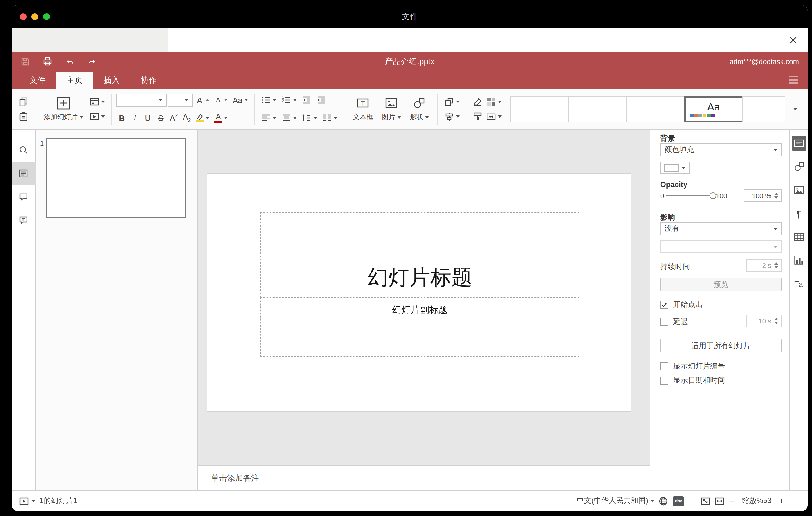 Image resolution: width=812 pixels, height=516 pixels. I want to click on table-settings-button, so click(799, 237).